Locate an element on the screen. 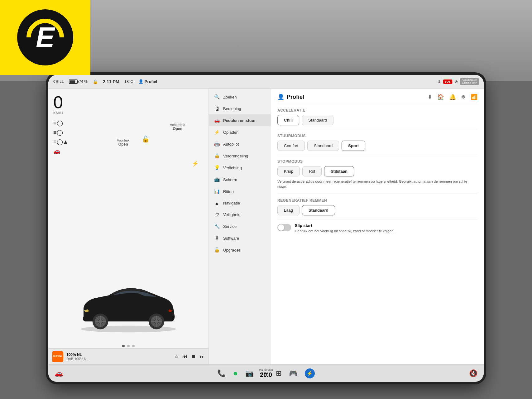  nav-navigatie: ▲ Navigatie is located at coordinates (240, 203).